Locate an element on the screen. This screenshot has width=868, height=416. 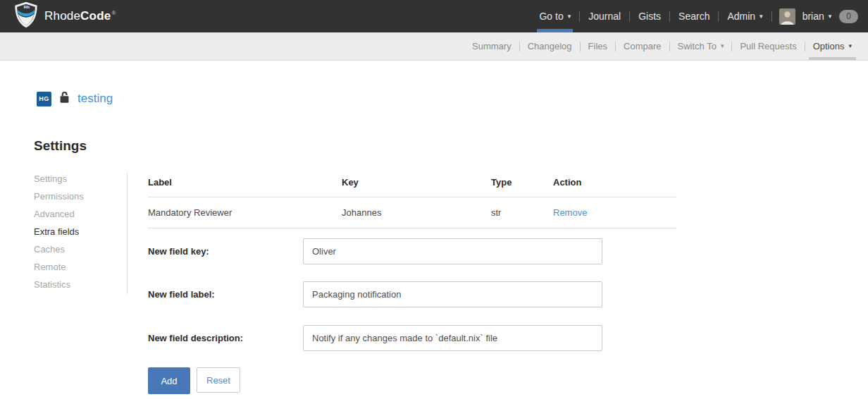
column-header-action: Action is located at coordinates (614, 185).